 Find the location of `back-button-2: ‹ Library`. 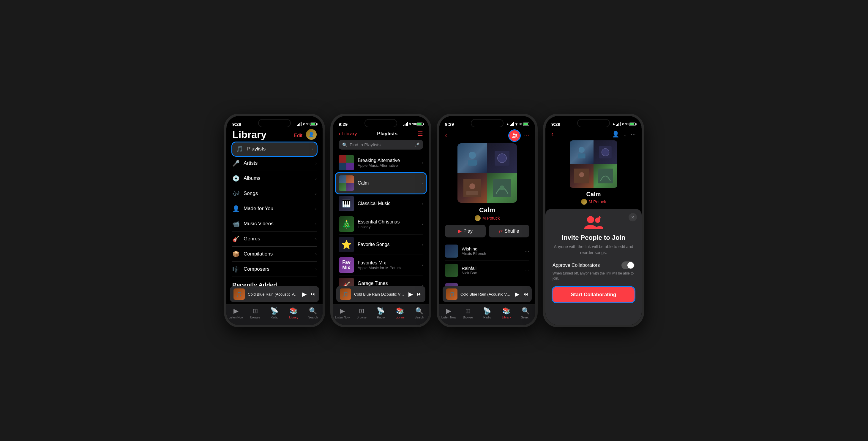

back-button-2: ‹ Library is located at coordinates (348, 134).